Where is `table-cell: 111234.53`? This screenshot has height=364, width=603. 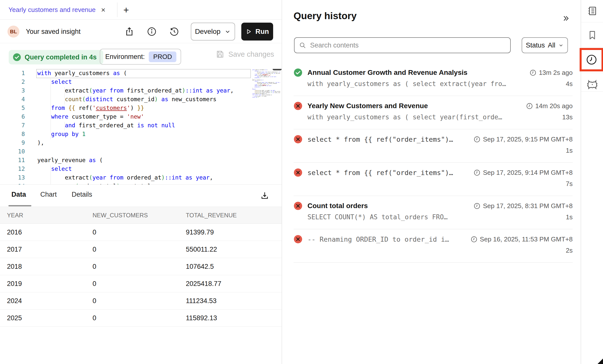 table-cell: 111234.53 is located at coordinates (233, 301).